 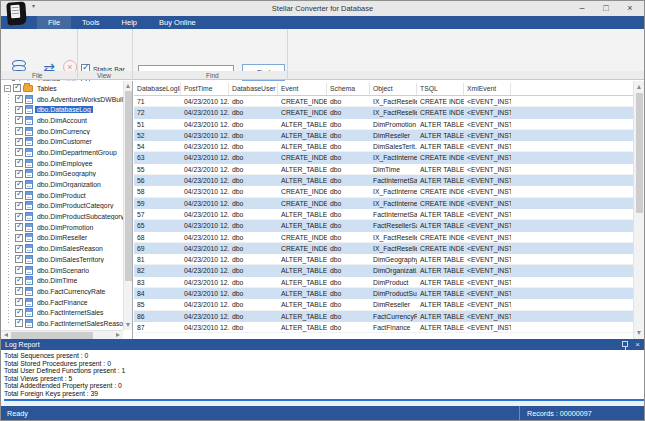 I want to click on tree-item: ✓dbo.FactInternetSalesReason, so click(x=62, y=324).